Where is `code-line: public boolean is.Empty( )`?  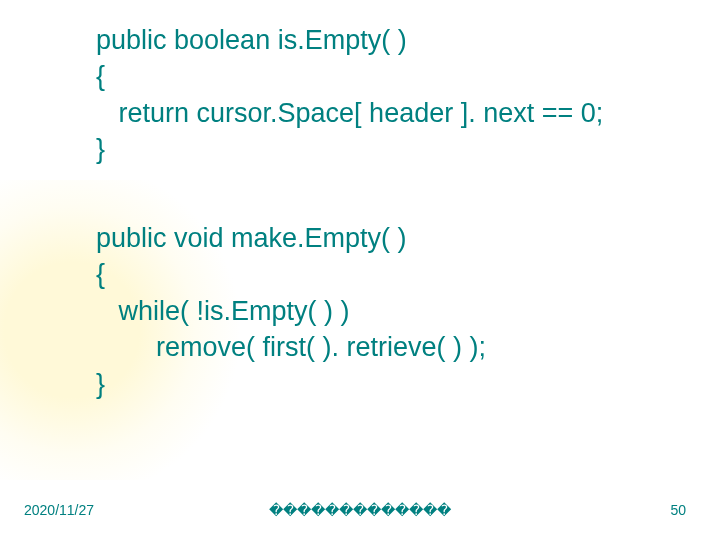 code-line: public boolean is.Empty( ) is located at coordinates (252, 40).